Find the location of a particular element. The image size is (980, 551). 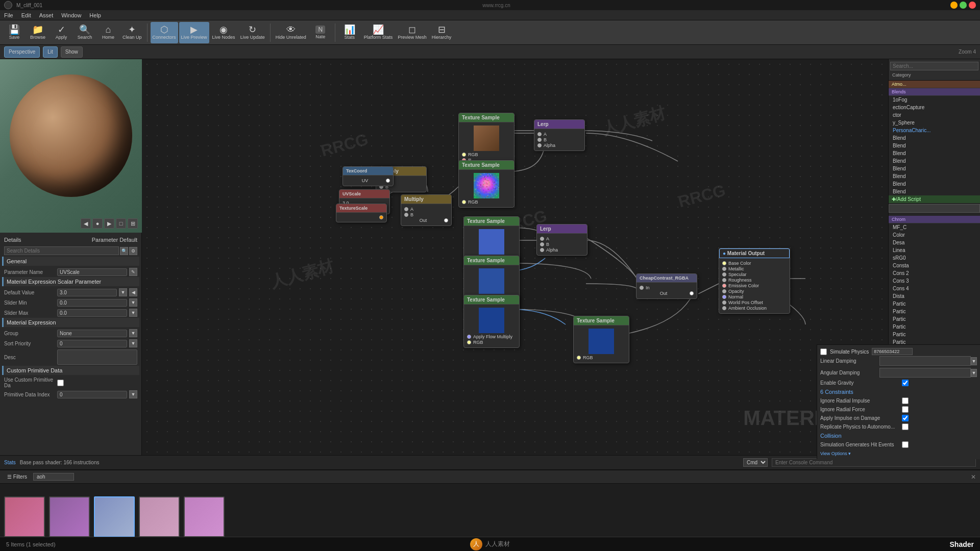

preview-ctrl-2: ● is located at coordinates (97, 223).